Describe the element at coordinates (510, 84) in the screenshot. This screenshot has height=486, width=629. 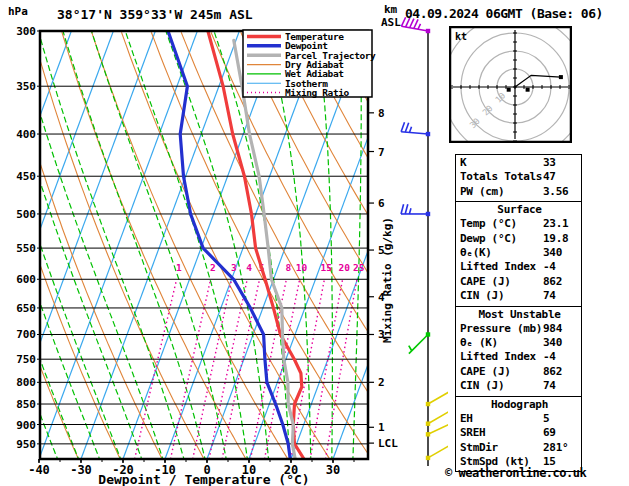
I see `hodograph-plot: 102030kt` at that location.